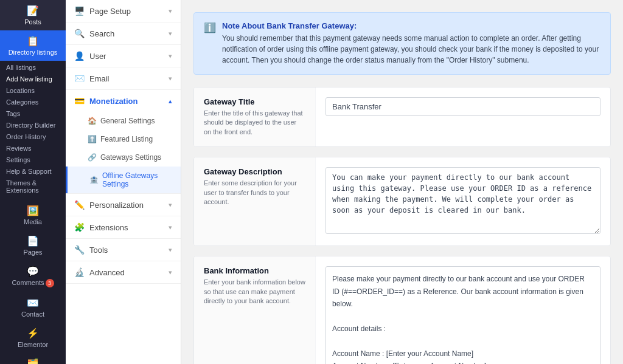 This screenshot has width=623, height=364. Describe the element at coordinates (170, 56) in the screenshot. I see `chevron-down-icon-3: ▾` at that location.